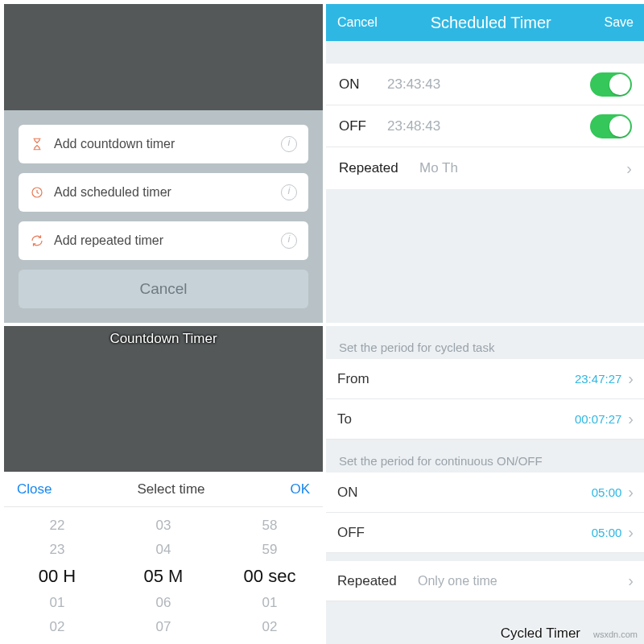 This screenshot has width=644, height=644. What do you see at coordinates (379, 168) in the screenshot?
I see `row-key: Repeated` at bounding box center [379, 168].